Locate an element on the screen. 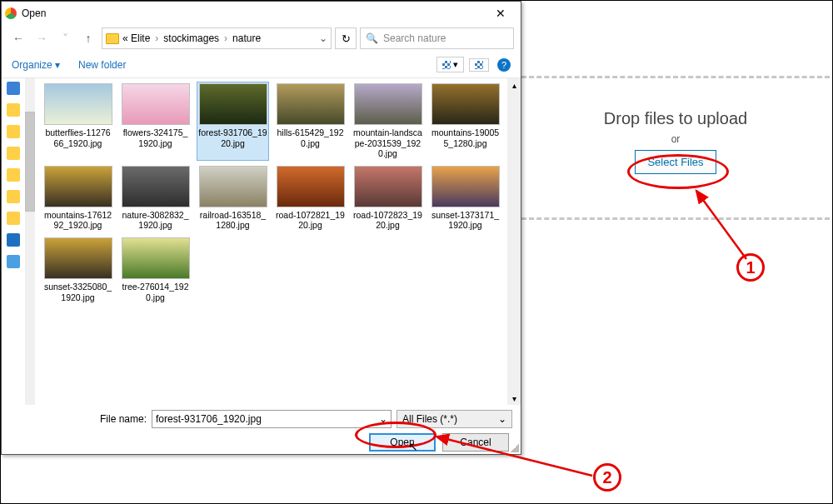 The image size is (833, 504). file-item: sunset-3325080_1920.jpg is located at coordinates (78, 270).